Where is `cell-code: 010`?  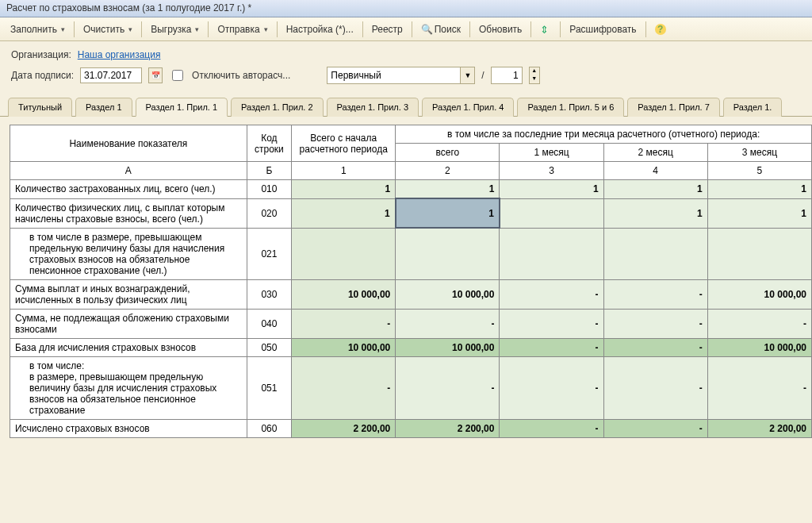
cell-code: 010 is located at coordinates (270, 190).